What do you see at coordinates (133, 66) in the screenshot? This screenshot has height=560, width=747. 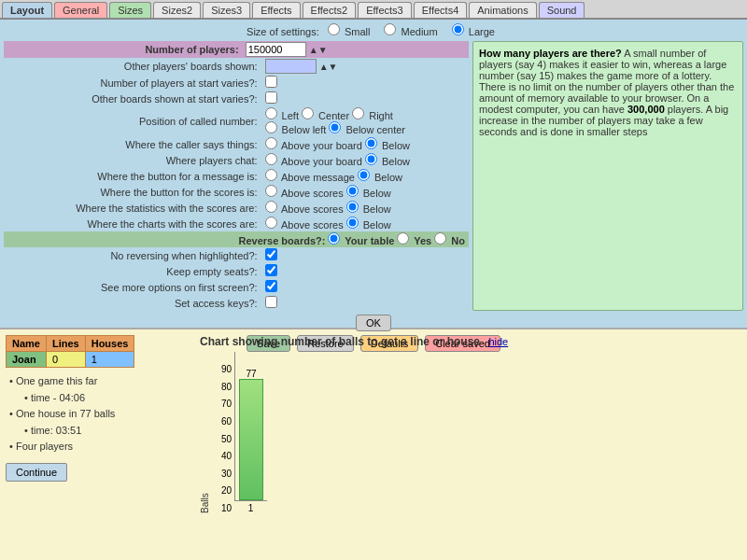 I see `other-boards-label: Other players' boards shown:` at bounding box center [133, 66].